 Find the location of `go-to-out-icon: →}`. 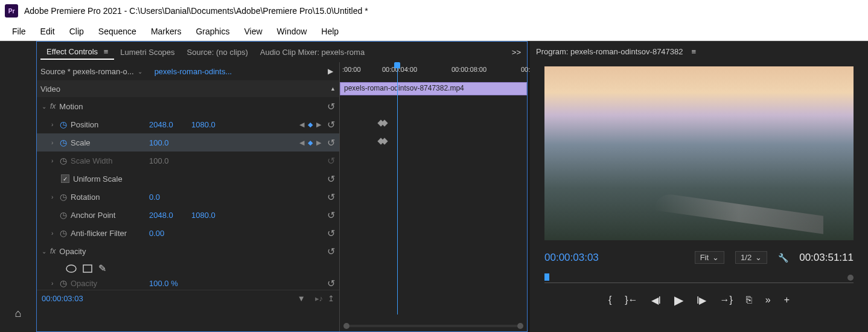

go-to-out-icon: →} is located at coordinates (727, 300).